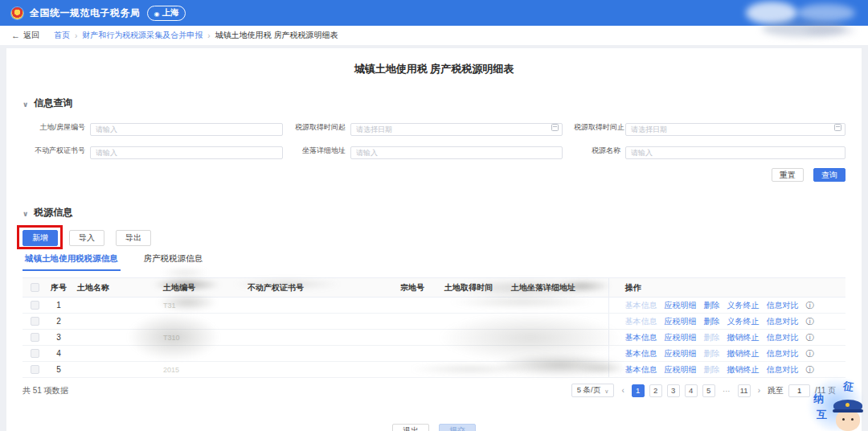 The width and height of the screenshot is (868, 431). What do you see at coordinates (142, 35) in the screenshot?
I see `breadcrumb-collection: 财产和行为税税源采集及合并申报` at bounding box center [142, 35].